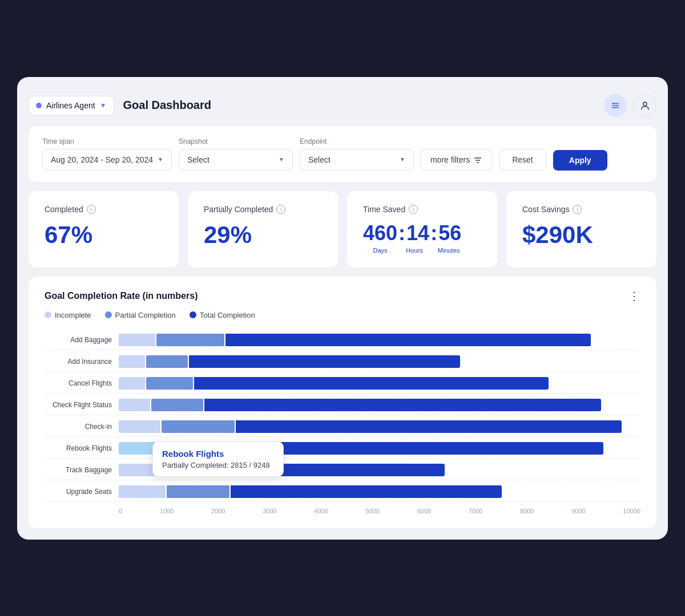 This screenshot has height=616, width=685. Describe the element at coordinates (342, 492) in the screenshot. I see `chart-row-7: Upgrade Seats` at that location.